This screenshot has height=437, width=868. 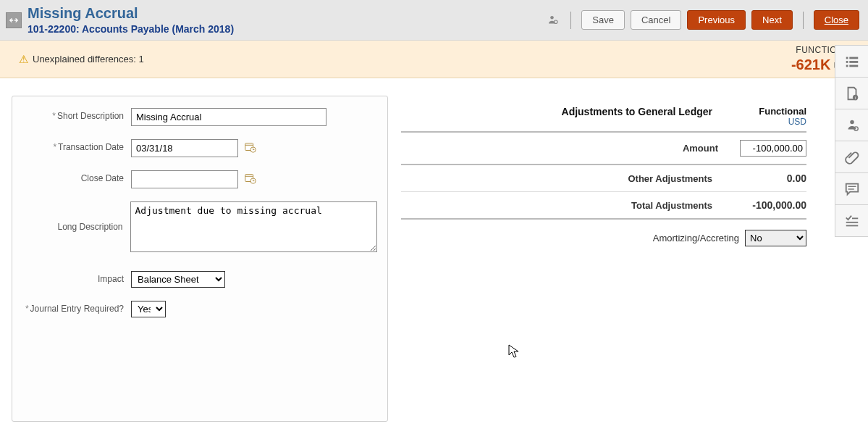 What do you see at coordinates (837, 20) in the screenshot?
I see `close-button: Close` at bounding box center [837, 20].